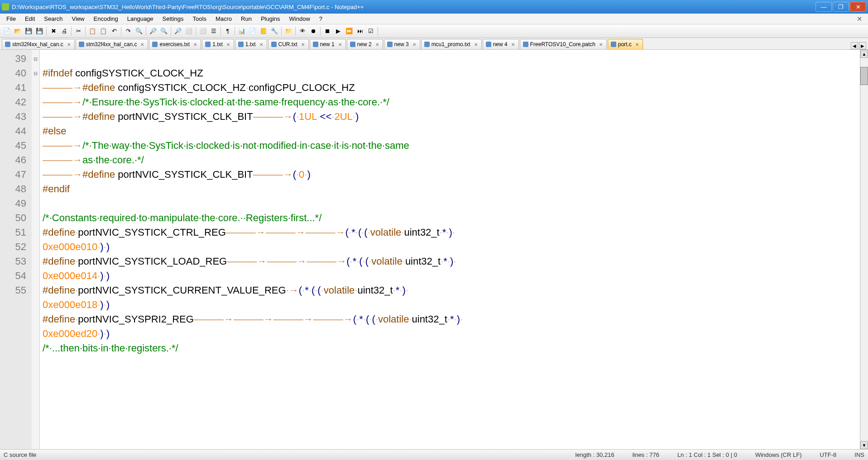  I want to click on toolbar-btn-12: 🔎, so click(153, 31).